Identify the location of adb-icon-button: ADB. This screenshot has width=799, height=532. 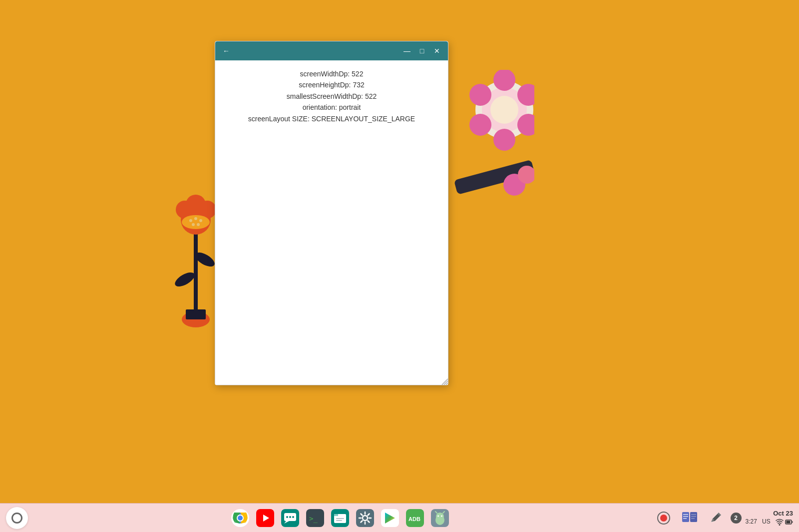
(415, 518).